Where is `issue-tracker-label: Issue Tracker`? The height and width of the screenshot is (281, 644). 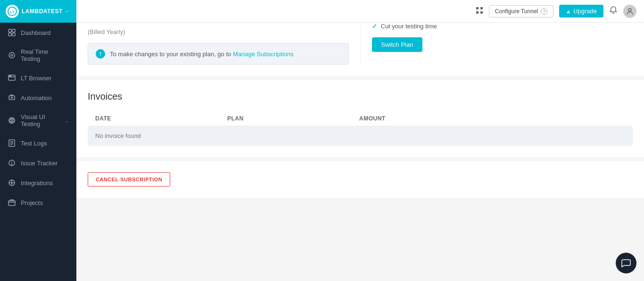
issue-tracker-label: Issue Tracker is located at coordinates (39, 163).